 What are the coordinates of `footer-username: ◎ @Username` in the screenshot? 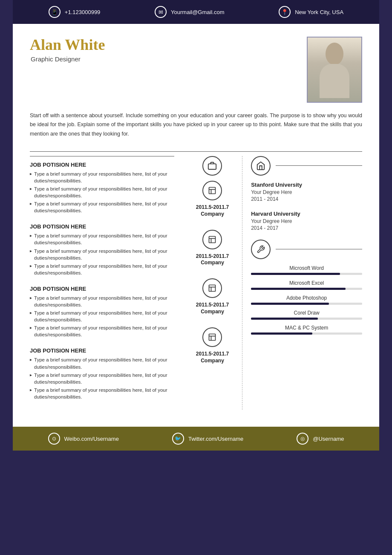 It's located at (320, 439).